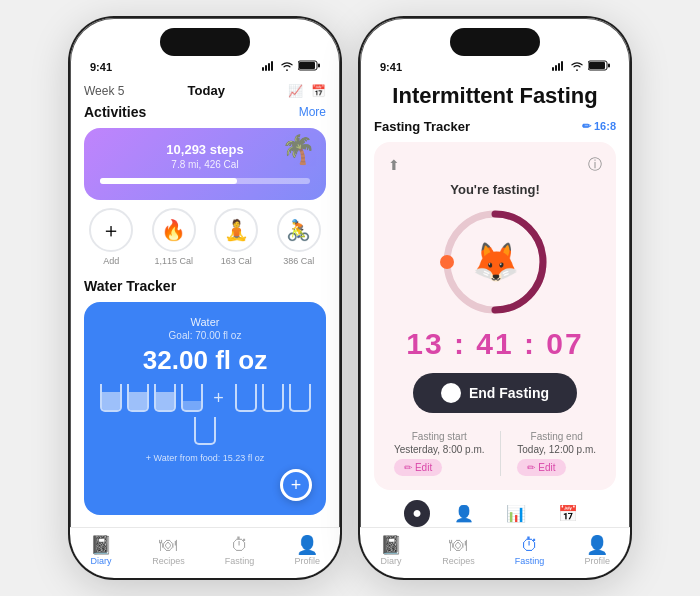 The image size is (700, 596). I want to click on profile-label-r: Profile, so click(597, 561).